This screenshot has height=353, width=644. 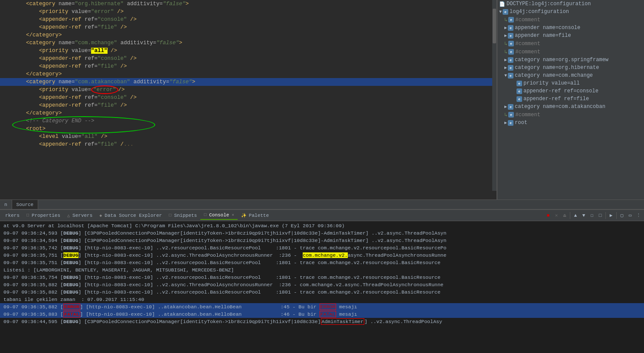 What do you see at coordinates (322, 322) in the screenshot?
I see `console-line-last: 09-07 09:36:44,595 [DEBUG] [C3P0PooledCo…` at bounding box center [322, 322].